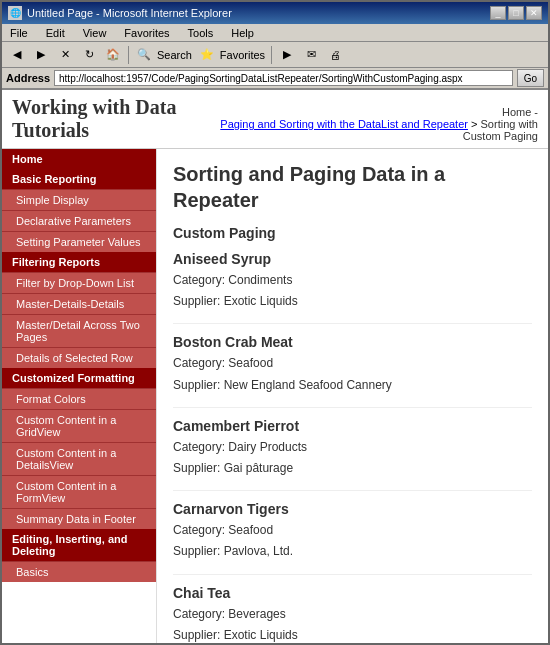  What do you see at coordinates (201, 33) in the screenshot?
I see `menu-tools: Tools` at bounding box center [201, 33].